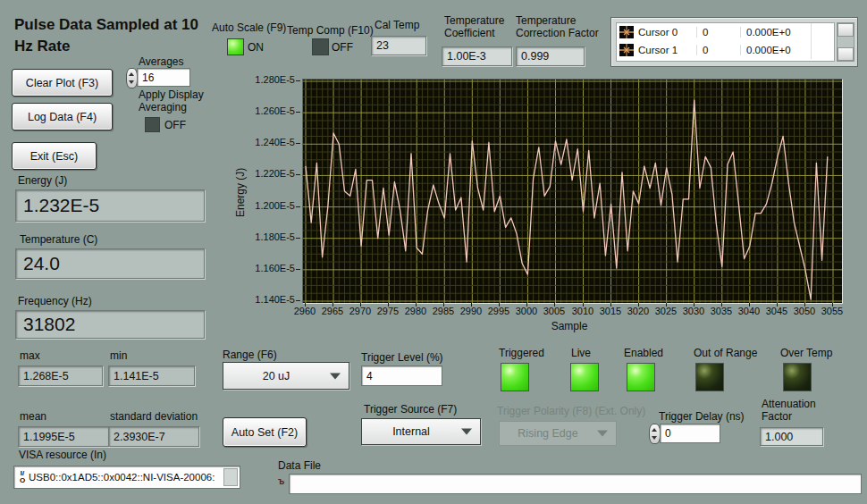 Image resolution: width=867 pixels, height=504 pixels. I want to click on trigger-polarity-value: Rising Edge, so click(547, 433).